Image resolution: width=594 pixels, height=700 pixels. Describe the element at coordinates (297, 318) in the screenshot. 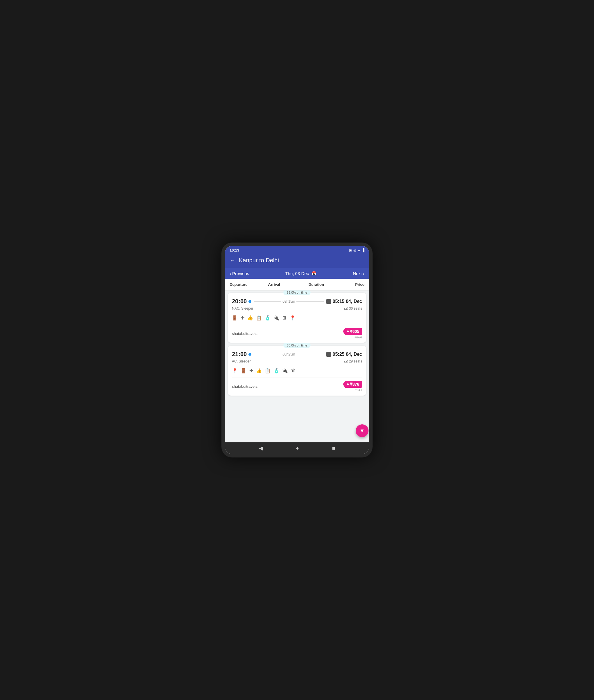

I see `bus-card: 88.0% on time 20:00 09h15m` at that location.